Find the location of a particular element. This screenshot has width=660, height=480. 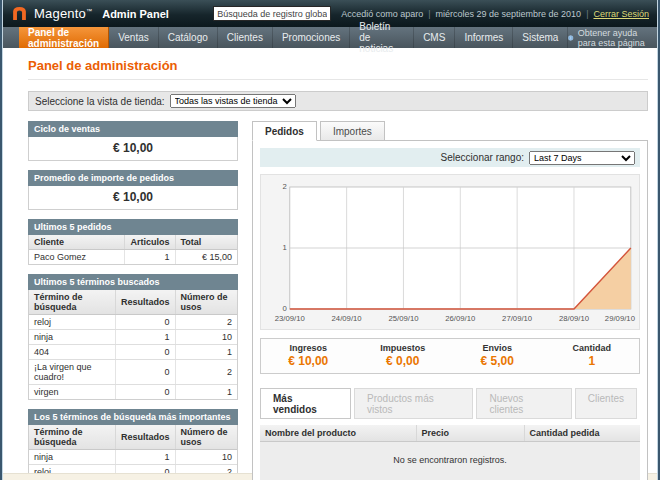

magento-logo: Magento™ Admin Panel is located at coordinates (90, 14).